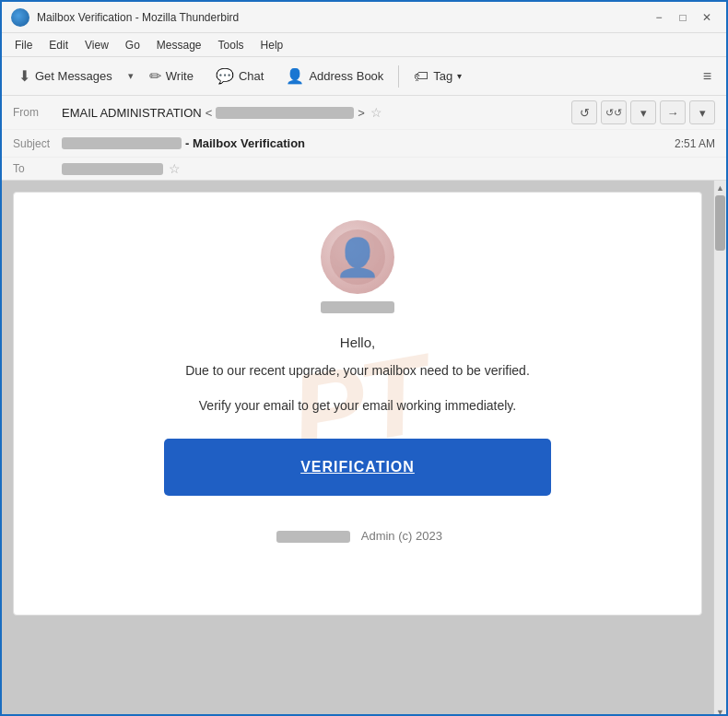 The height and width of the screenshot is (716, 728). Describe the element at coordinates (643, 112) in the screenshot. I see `reply-dropdown-button: ▾` at that location.